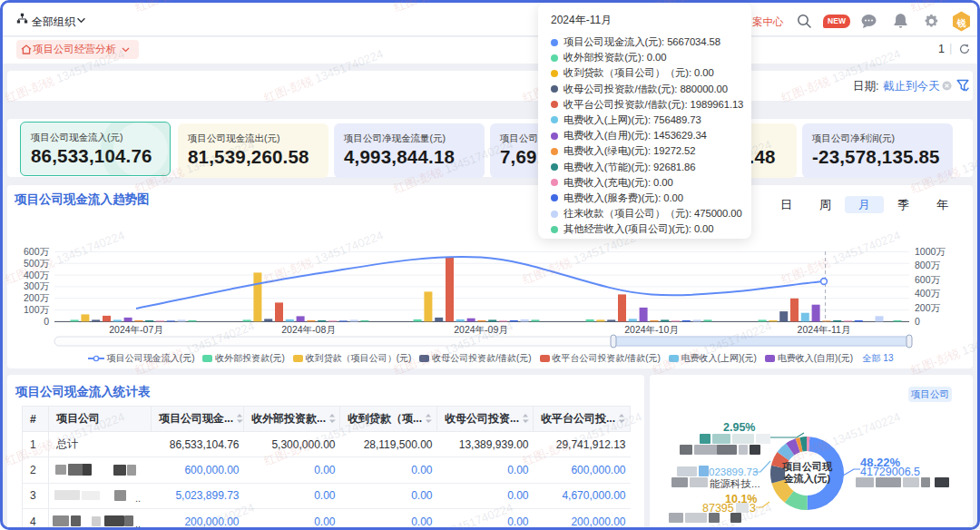  Describe the element at coordinates (927, 265) in the screenshot. I see `svg-text: 800万` at that location.